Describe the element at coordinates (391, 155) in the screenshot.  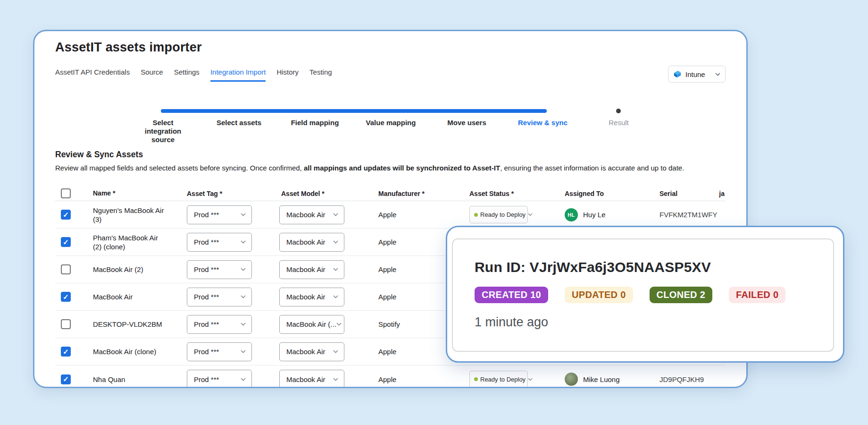
I see `section-heading: Review & Sync Assets` at that location.